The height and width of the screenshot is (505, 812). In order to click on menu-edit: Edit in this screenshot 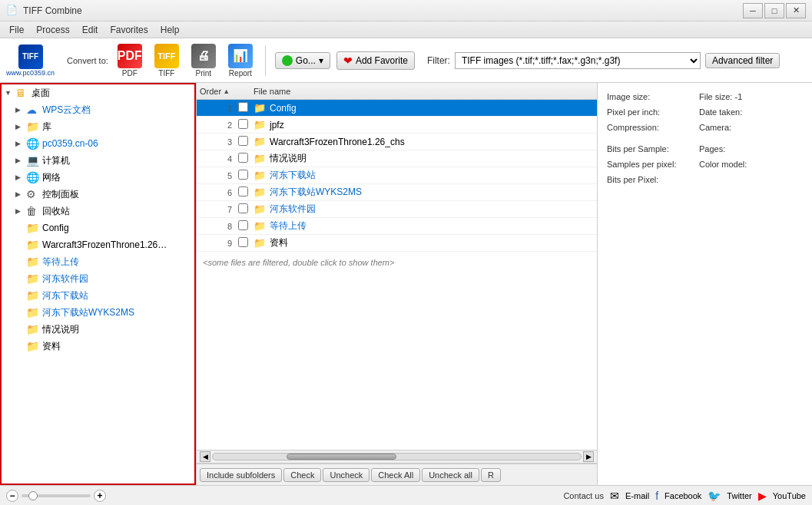, I will do `click(91, 30)`.